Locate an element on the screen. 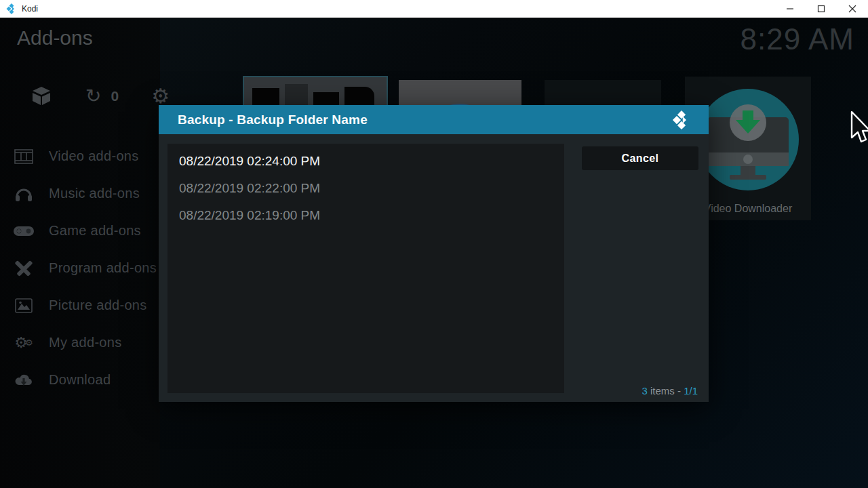  cloud-download-icon is located at coordinates (24, 380).